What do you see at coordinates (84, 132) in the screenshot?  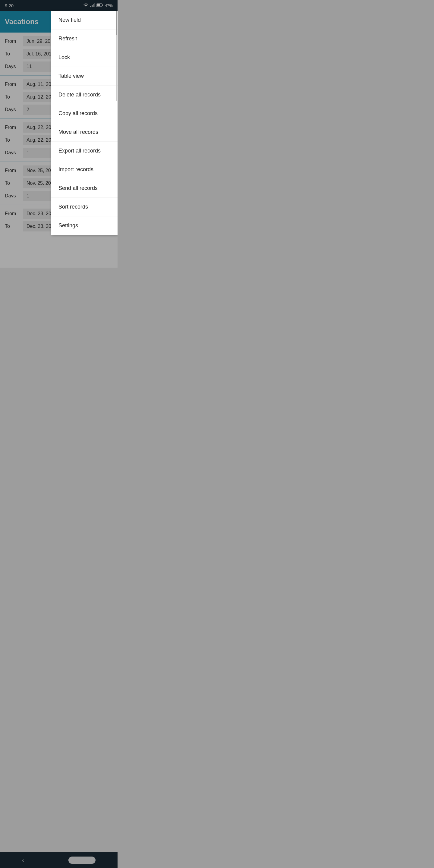 I see `menu-item-move-all-records: Move all records` at bounding box center [84, 132].